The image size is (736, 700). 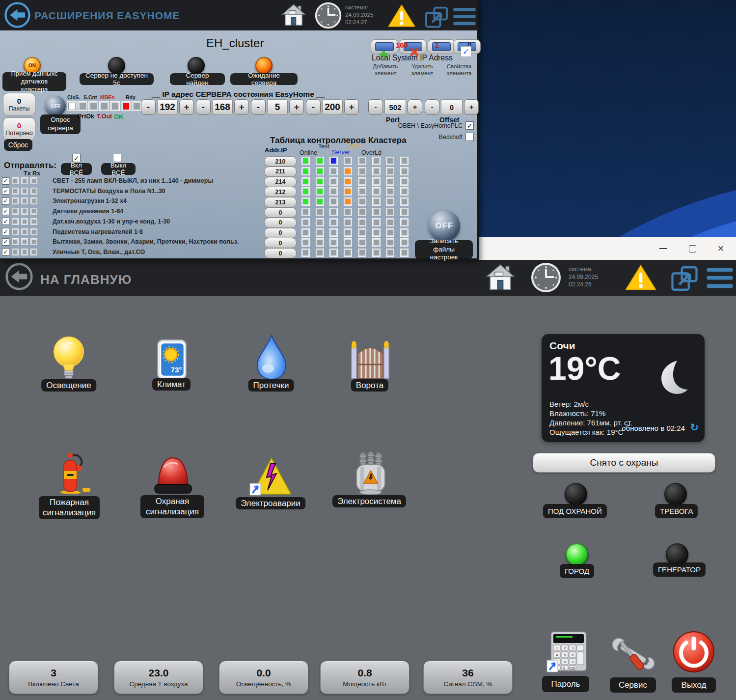 What do you see at coordinates (370, 385) in the screenshot?
I see `tile-gates-label: Ворота` at bounding box center [370, 385].